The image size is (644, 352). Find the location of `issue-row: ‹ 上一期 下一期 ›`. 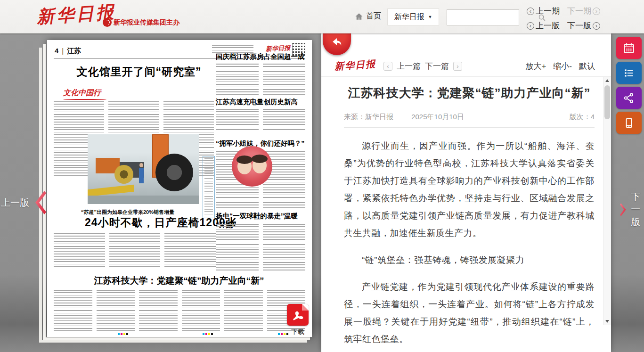

issue-row: ‹ 上一期 下一期 › is located at coordinates (563, 11).